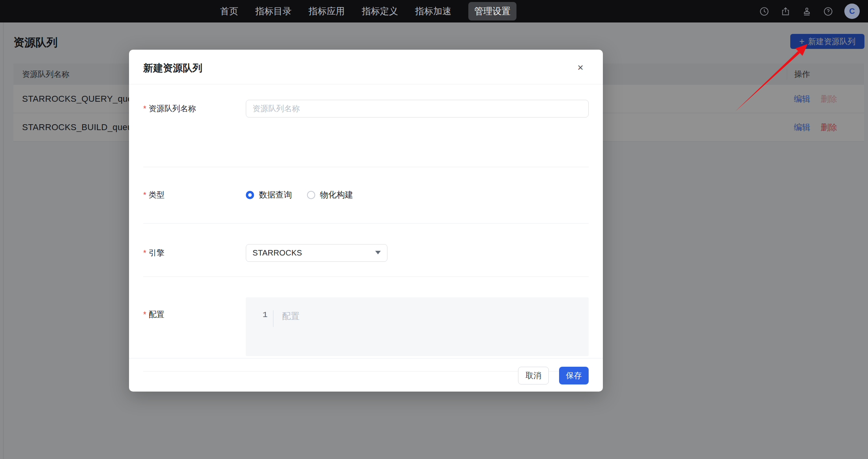 The image size is (868, 459). I want to click on cancel-button: 取消, so click(533, 375).